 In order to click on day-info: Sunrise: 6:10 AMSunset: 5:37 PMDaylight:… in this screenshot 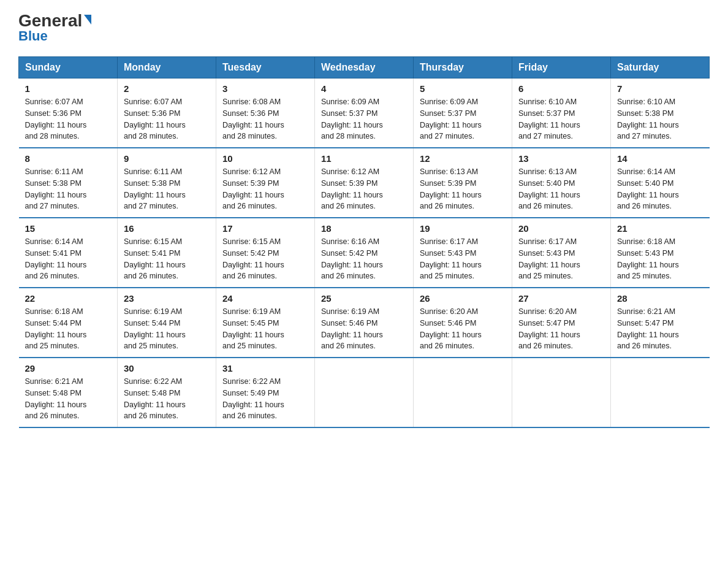, I will do `click(561, 119)`.